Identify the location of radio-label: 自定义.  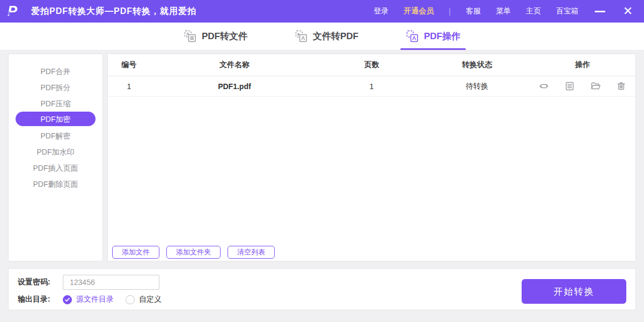
(150, 299).